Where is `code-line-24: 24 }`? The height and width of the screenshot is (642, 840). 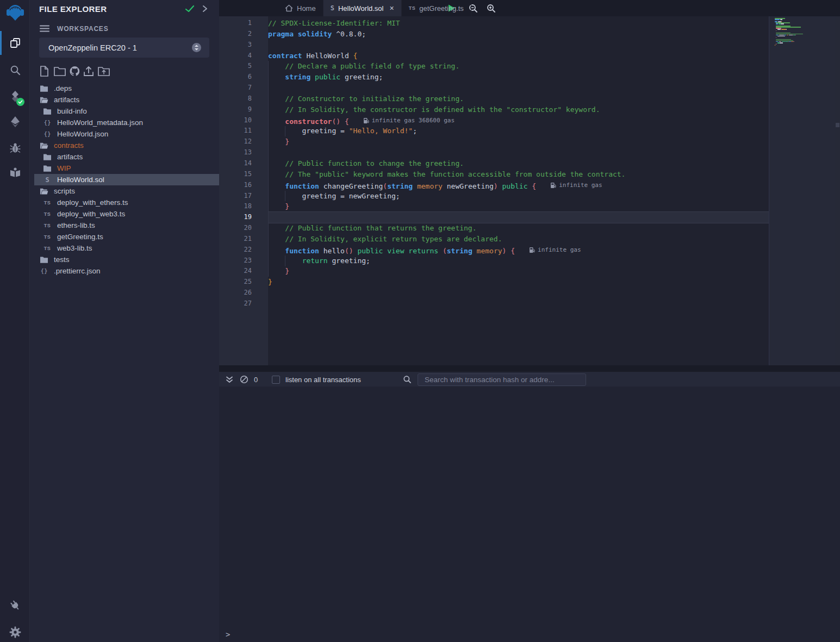 code-line-24: 24 } is located at coordinates (494, 271).